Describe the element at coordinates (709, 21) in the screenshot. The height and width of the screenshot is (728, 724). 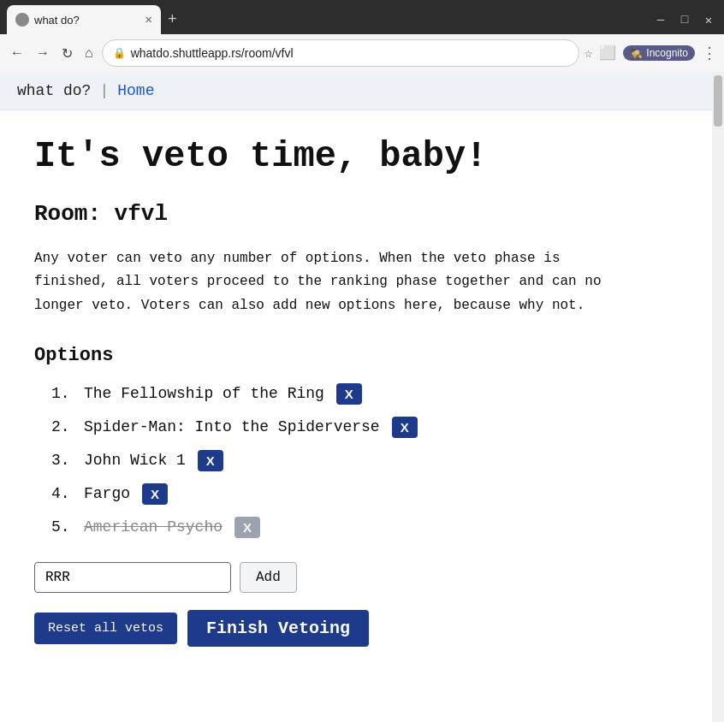
I see `close-window-button: ✕` at that location.